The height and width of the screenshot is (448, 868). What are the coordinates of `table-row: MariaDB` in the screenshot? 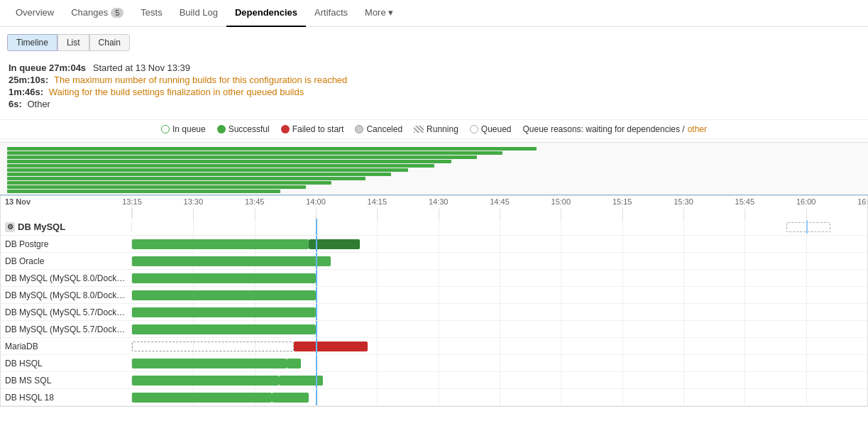 It's located at (434, 346).